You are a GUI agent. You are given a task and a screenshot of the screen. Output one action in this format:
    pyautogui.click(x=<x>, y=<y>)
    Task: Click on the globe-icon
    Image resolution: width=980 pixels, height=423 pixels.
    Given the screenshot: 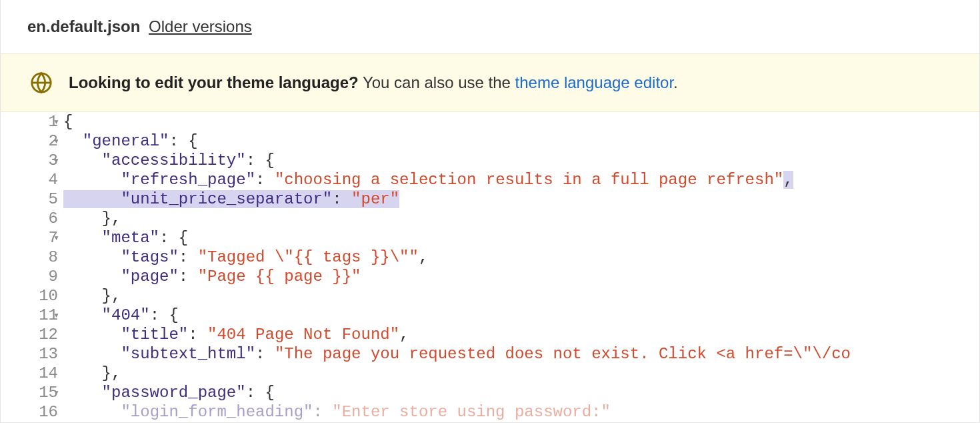 What is the action you would take?
    pyautogui.click(x=41, y=83)
    